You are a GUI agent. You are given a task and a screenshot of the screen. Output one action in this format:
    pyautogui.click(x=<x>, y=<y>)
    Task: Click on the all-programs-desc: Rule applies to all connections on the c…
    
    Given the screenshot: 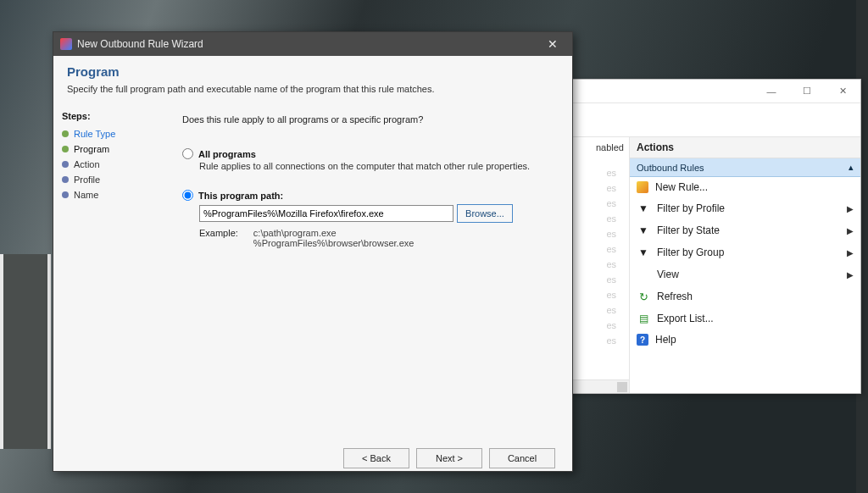 What is the action you would take?
    pyautogui.click(x=376, y=166)
    